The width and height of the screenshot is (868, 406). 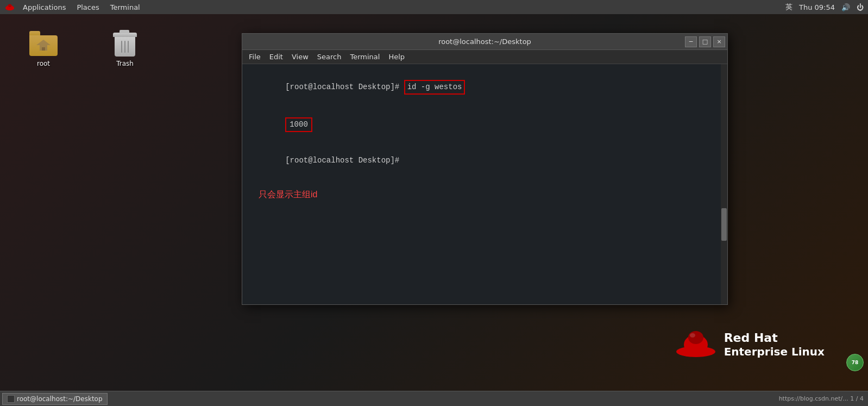 What do you see at coordinates (43, 46) in the screenshot?
I see `house-svg` at bounding box center [43, 46].